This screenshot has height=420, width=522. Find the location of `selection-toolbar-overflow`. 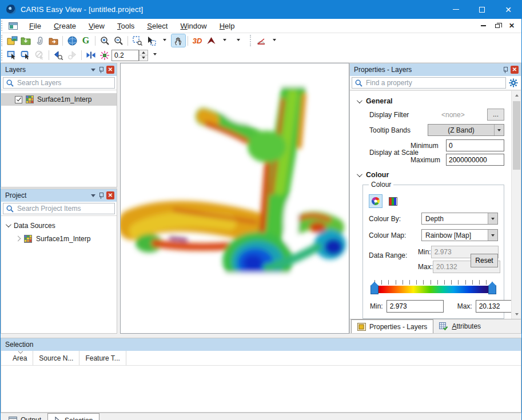

selection-toolbar-overflow is located at coordinates (155, 54).